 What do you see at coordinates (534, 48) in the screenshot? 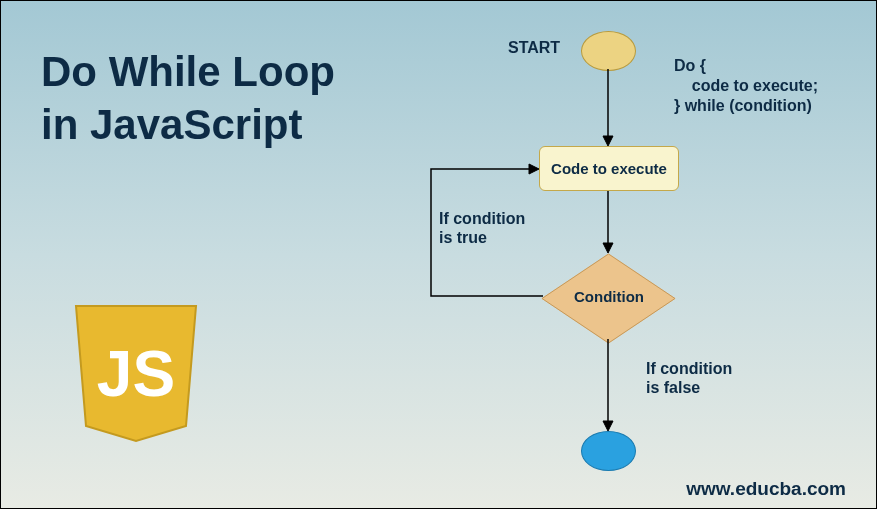
I see `start-label: START` at bounding box center [534, 48].